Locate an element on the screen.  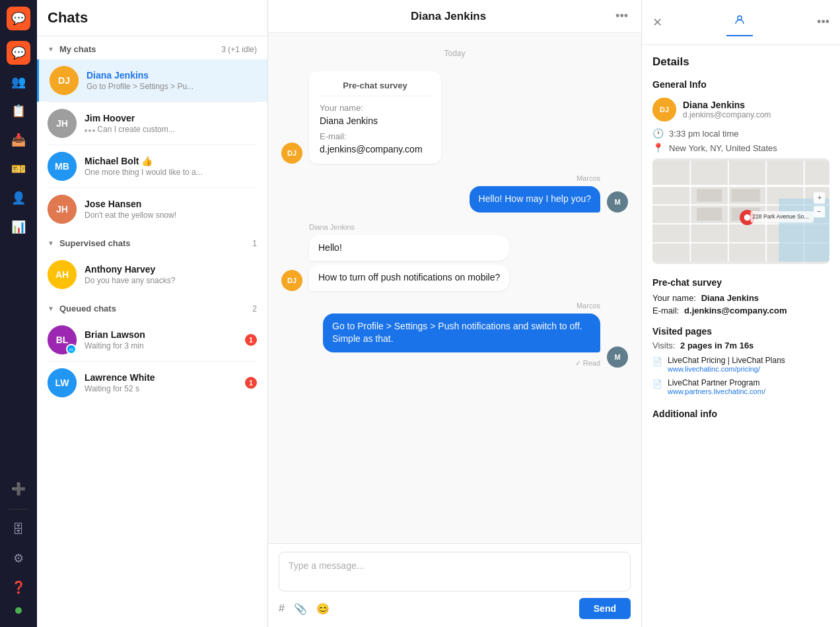
bubble-hello-diana: Hello! is located at coordinates (409, 248).